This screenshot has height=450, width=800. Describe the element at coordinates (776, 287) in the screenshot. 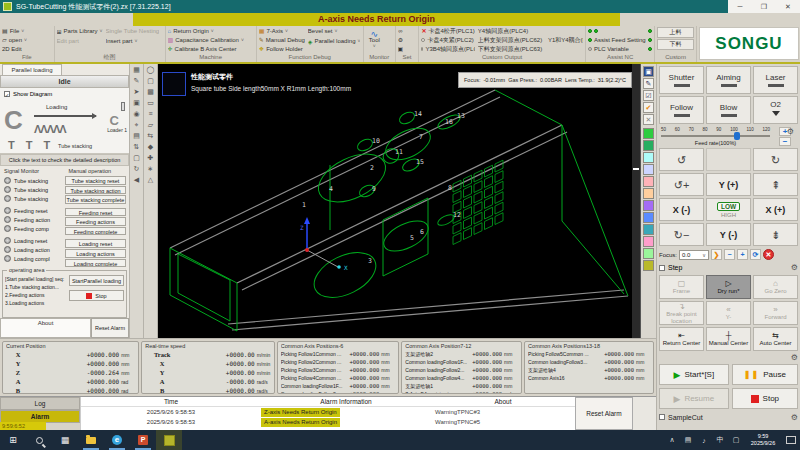

I see `go-zero-button: ⌂Go Zero` at that location.